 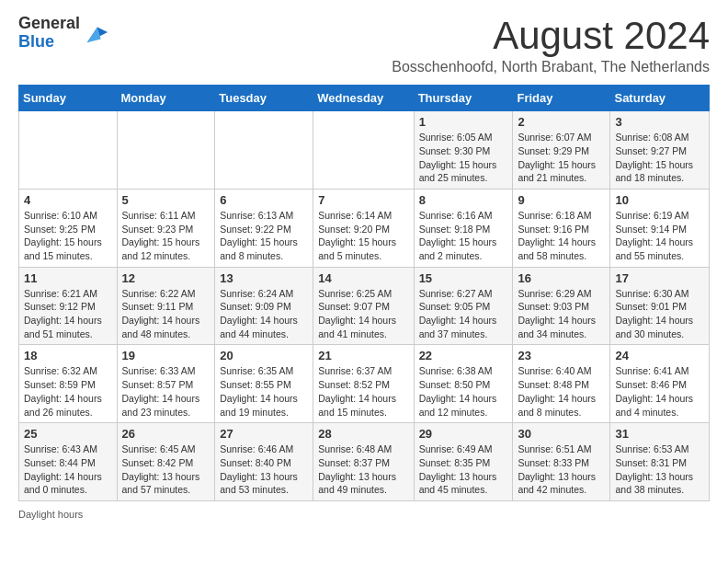 I want to click on logo-icon, so click(x=97, y=33).